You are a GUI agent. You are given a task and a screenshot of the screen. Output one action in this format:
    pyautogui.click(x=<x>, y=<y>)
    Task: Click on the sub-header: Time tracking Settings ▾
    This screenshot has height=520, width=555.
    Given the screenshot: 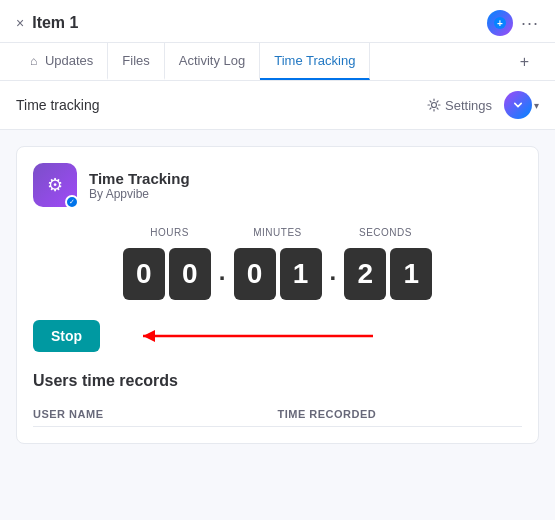 What is the action you would take?
    pyautogui.click(x=278, y=106)
    